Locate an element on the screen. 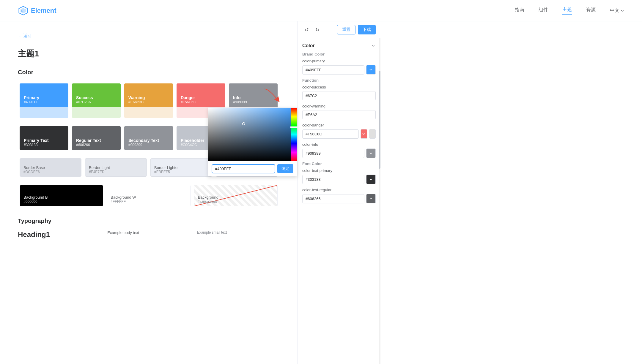 The image size is (642, 364). color-warning-row is located at coordinates (339, 115).